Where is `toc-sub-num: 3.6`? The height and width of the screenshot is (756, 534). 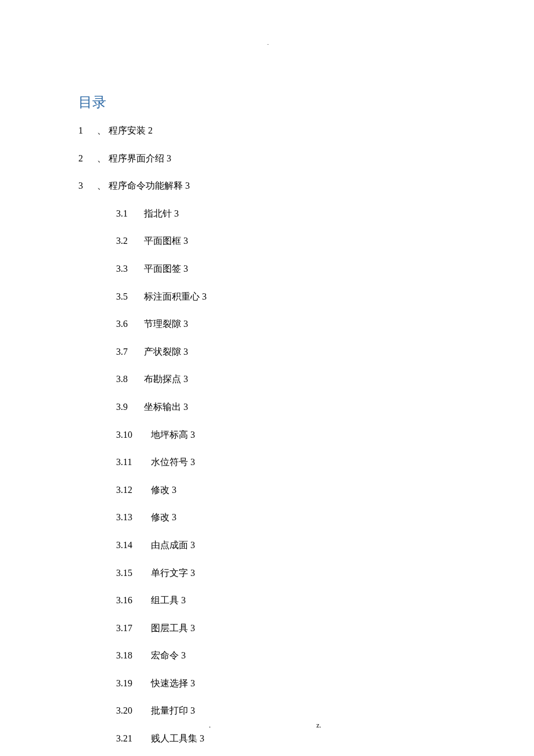 toc-sub-num: 3.6 is located at coordinates (130, 324).